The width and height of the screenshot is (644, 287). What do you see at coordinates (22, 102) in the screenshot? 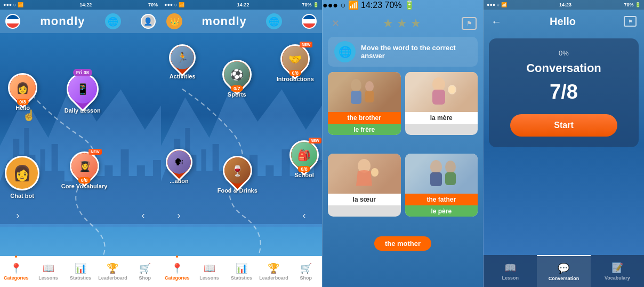
I see `pin-hello-progress: 0/8` at bounding box center [22, 102].